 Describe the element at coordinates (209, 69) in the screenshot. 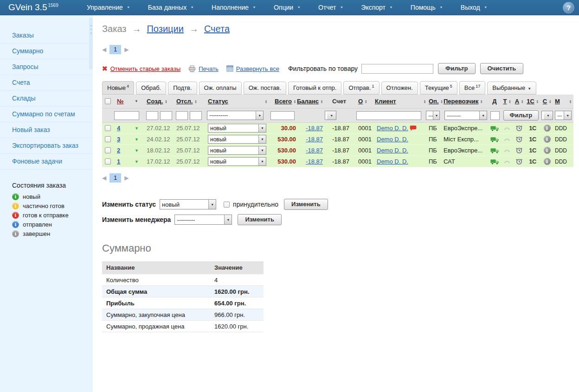

I see `print-link: Печать` at that location.